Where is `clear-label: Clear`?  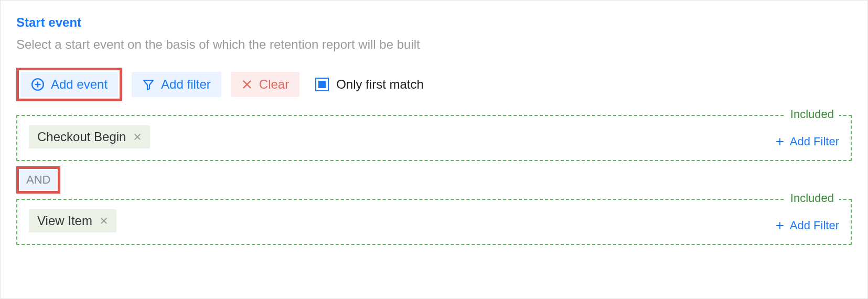
clear-label: Clear is located at coordinates (274, 84).